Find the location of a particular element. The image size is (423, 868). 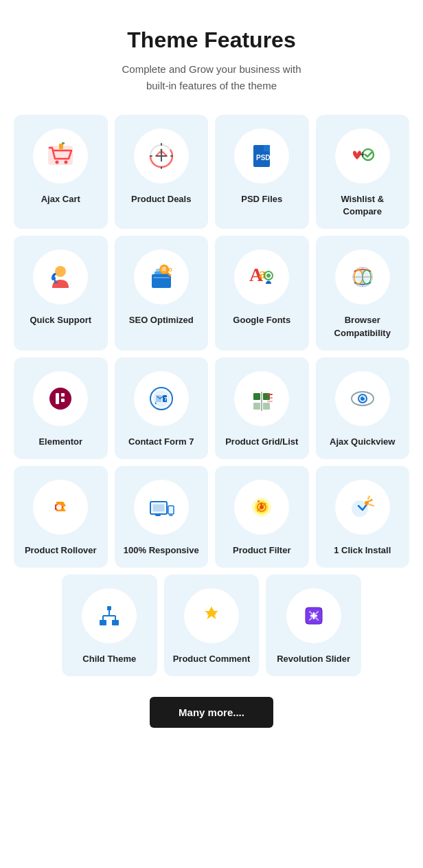

feature-product-filter: Product Filter is located at coordinates (262, 517).